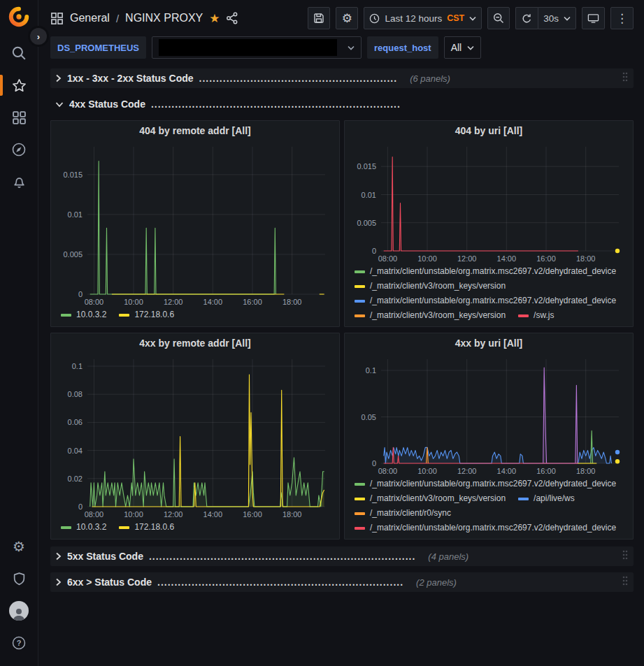 The image size is (644, 666). Describe the element at coordinates (342, 78) in the screenshot. I see `row-header-1xx-3xx-2xx: 1xx - 3xx - 2xx Status Code ............…` at that location.